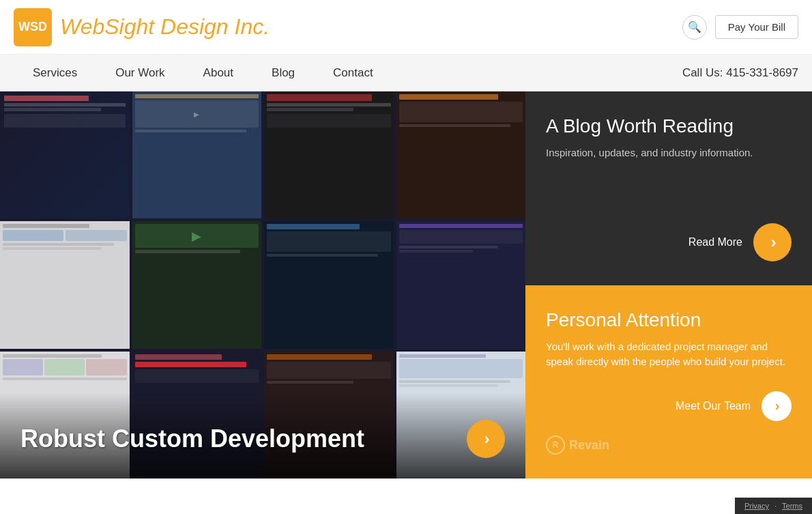 The image size is (812, 514). What do you see at coordinates (669, 382) in the screenshot?
I see `personal-panel: Personal Attention You'll work with a de…` at bounding box center [669, 382].